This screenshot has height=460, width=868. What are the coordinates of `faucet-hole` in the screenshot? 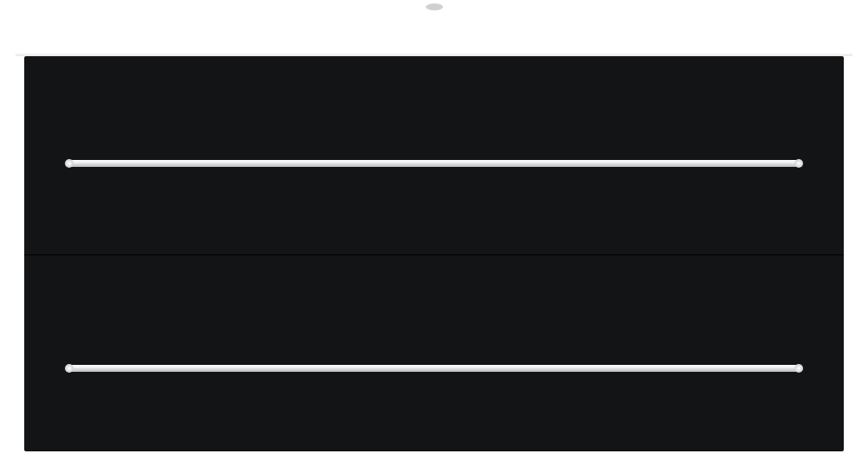 It's located at (434, 7).